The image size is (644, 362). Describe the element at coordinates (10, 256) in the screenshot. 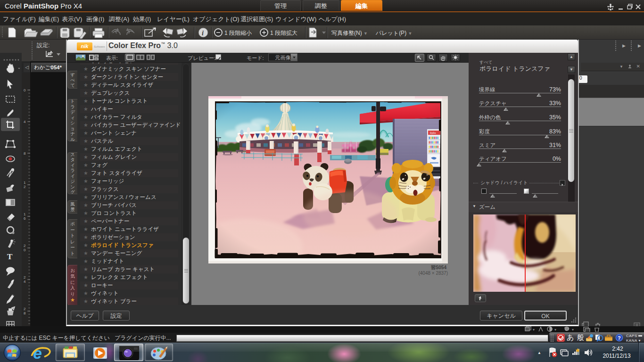

I see `svg-text: T` at that location.